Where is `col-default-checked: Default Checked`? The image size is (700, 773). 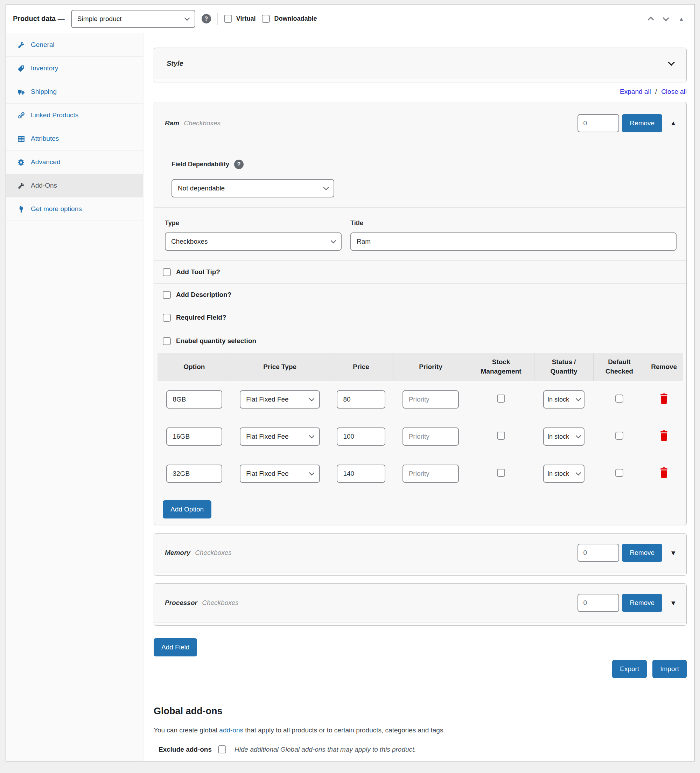
col-default-checked: Default Checked is located at coordinates (619, 367).